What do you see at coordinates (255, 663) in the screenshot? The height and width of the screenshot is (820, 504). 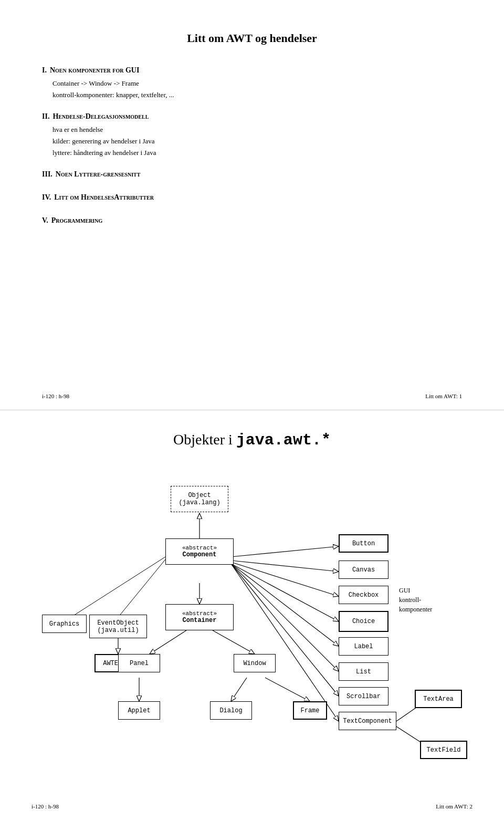 I see `window-box: Window` at bounding box center [255, 663].